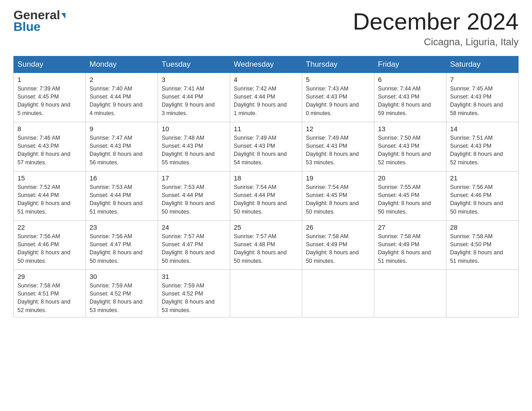 This screenshot has height=411, width=532. Describe the element at coordinates (266, 64) in the screenshot. I see `col-wednesday: Wednesday` at that location.